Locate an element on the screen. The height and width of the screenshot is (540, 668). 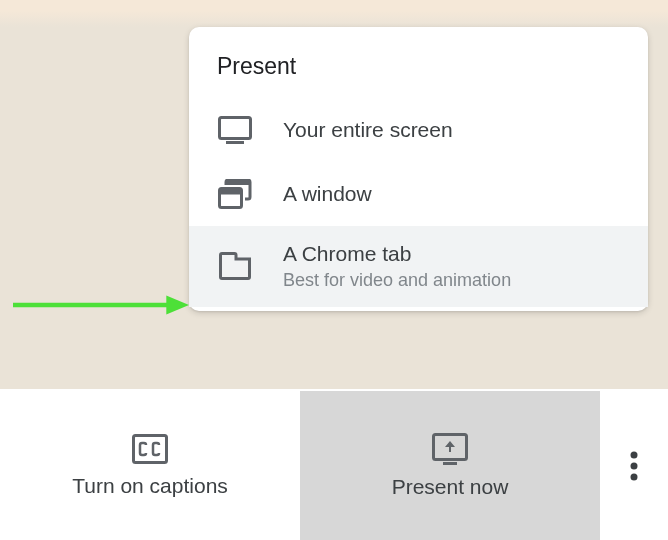
menu-item-label: Your entire screen is located at coordinates (368, 130).